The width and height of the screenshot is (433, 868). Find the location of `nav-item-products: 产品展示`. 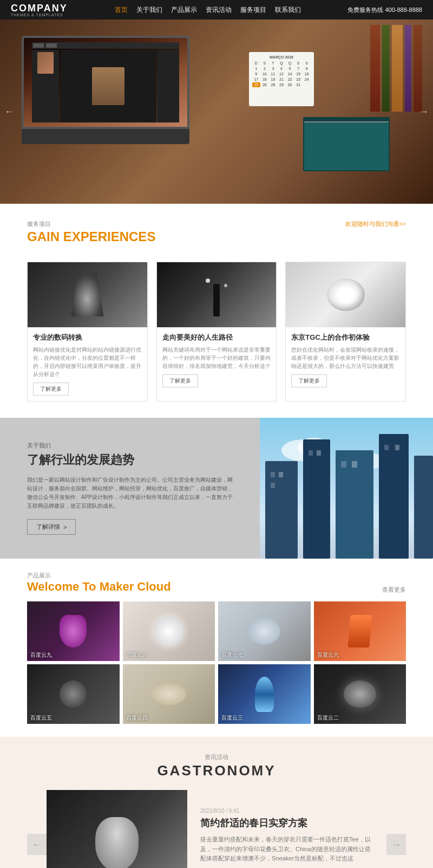

nav-item-products: 产品展示 is located at coordinates (184, 10).